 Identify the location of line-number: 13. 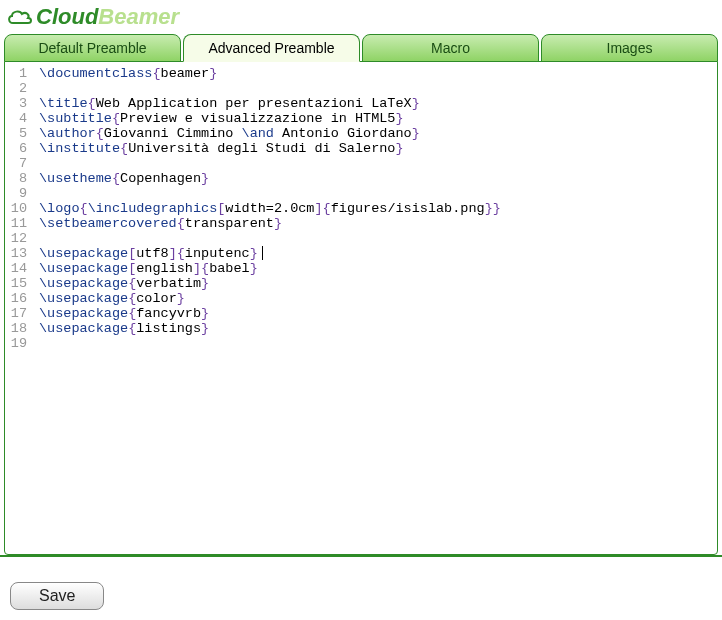
(16, 254).